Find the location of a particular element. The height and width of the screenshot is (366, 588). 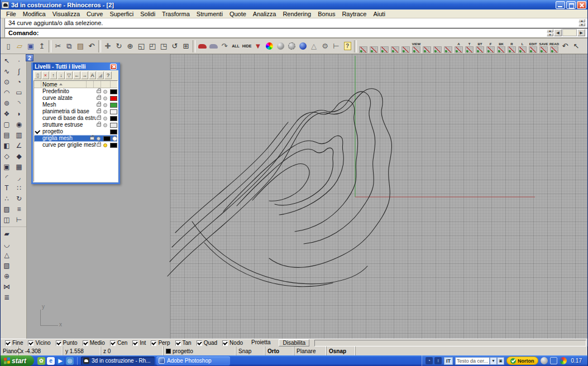

tool-align-button: ≡ is located at coordinates (19, 209).